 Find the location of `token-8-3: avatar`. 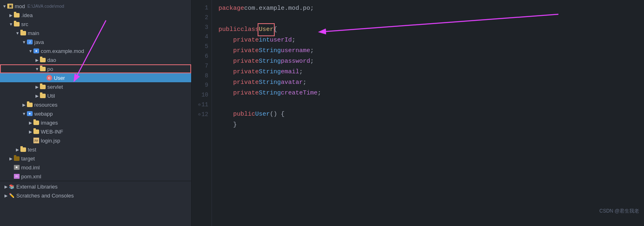

token-8-3: avatar is located at coordinates (292, 83).